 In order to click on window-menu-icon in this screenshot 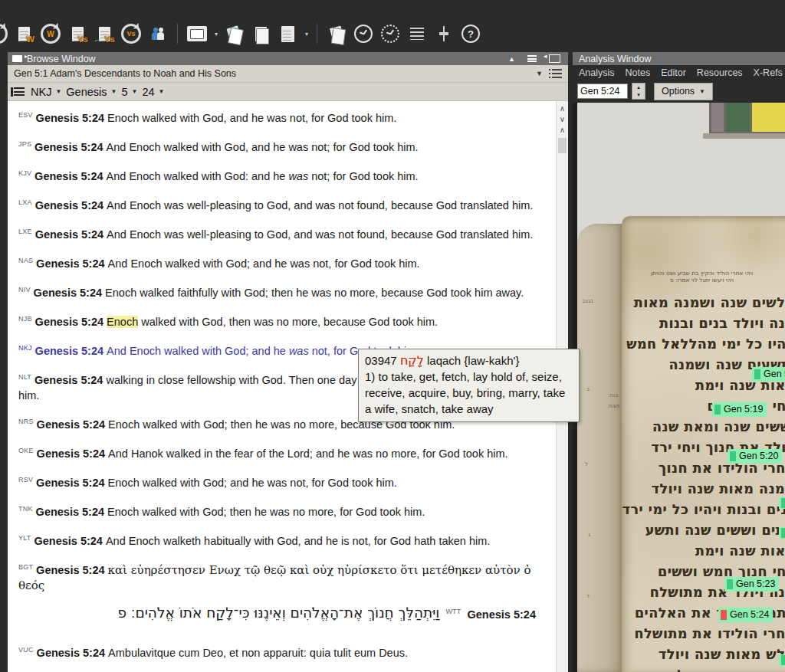, I will do `click(532, 58)`.